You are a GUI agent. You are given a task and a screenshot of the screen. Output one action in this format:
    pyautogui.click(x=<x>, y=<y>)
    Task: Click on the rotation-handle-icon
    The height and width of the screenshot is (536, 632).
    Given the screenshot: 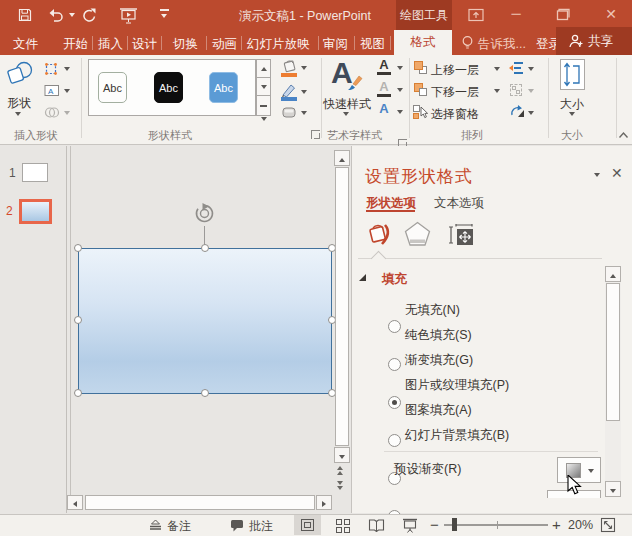 What is the action you would take?
    pyautogui.click(x=204, y=214)
    